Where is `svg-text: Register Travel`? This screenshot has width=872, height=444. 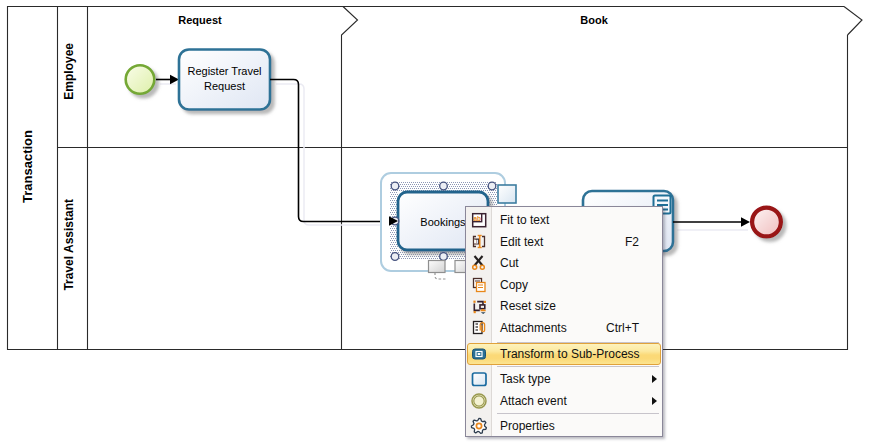
svg-text: Register Travel is located at coordinates (225, 71).